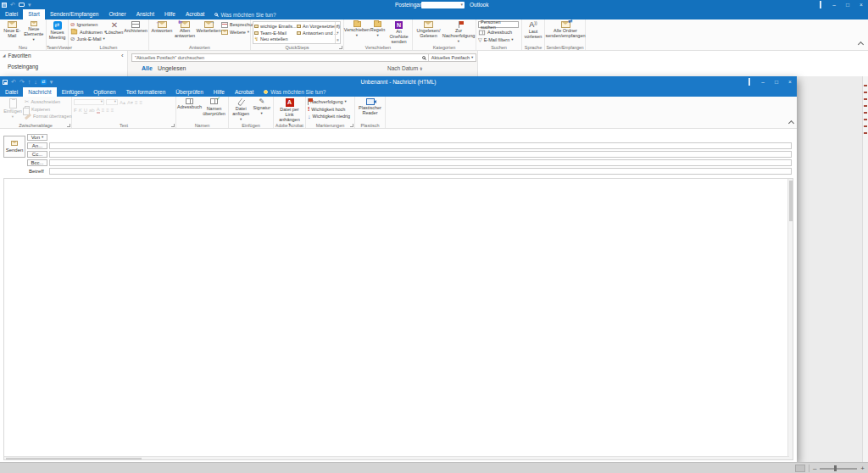 The image size is (868, 473). Describe the element at coordinates (420, 68) in the screenshot. I see `sort-direction-icon: ↑` at that location.